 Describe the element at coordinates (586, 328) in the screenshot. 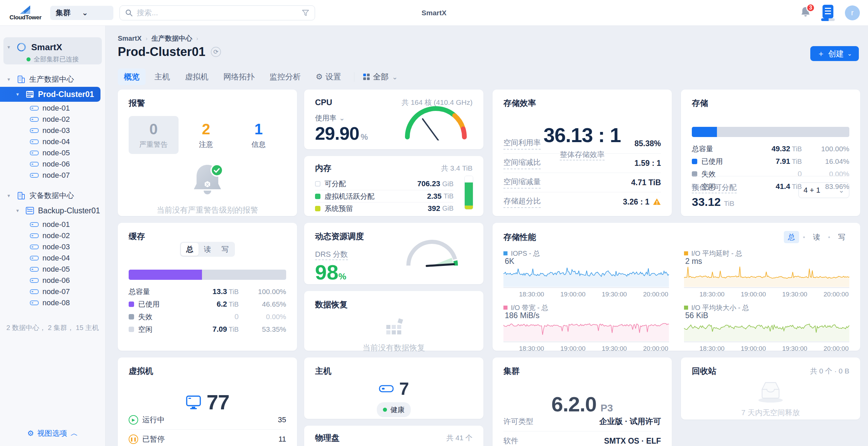

I see `bandwidth-chart: I/O 带宽 - 总 186 MiB/s 18:30:0019:00:00 19…` at that location.